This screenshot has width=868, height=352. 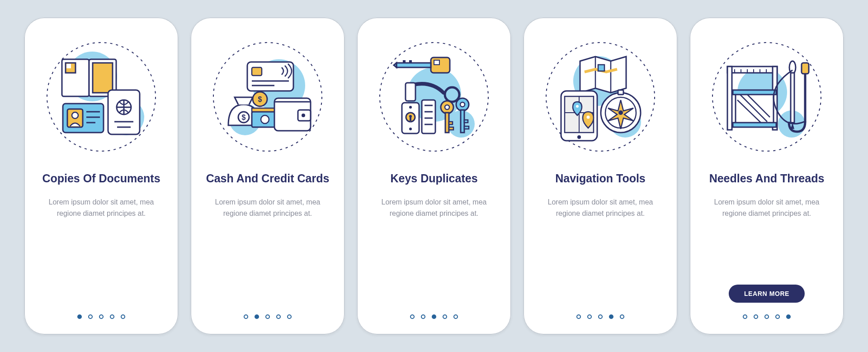 What do you see at coordinates (767, 294) in the screenshot?
I see `learn-more-button: LEARN MORE` at bounding box center [767, 294].